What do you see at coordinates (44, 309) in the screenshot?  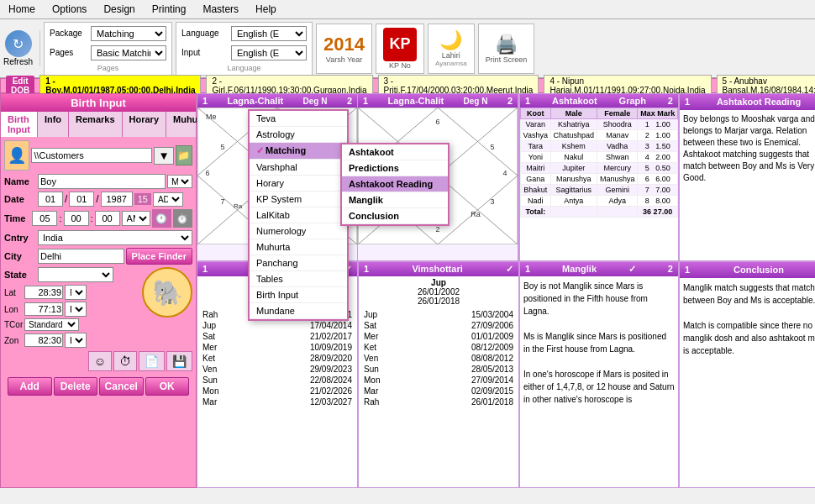 I see `lon-input` at bounding box center [44, 309].